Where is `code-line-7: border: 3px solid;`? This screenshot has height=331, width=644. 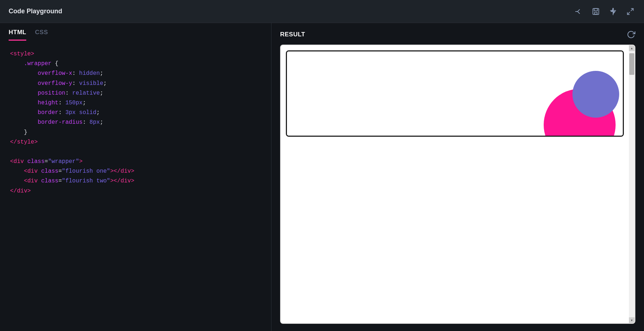
code-line-7: border: 3px solid; is located at coordinates (136, 113).